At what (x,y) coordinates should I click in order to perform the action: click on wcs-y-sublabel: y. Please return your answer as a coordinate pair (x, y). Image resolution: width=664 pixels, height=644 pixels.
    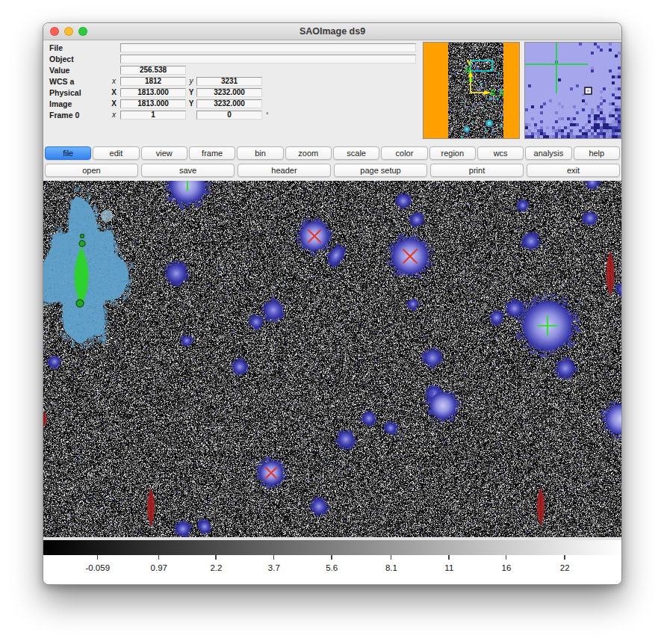
    Looking at the image, I should click on (191, 81).